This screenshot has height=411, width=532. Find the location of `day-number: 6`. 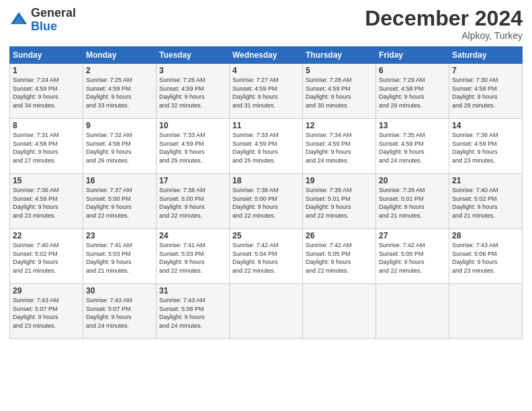

day-number: 6 is located at coordinates (412, 71).